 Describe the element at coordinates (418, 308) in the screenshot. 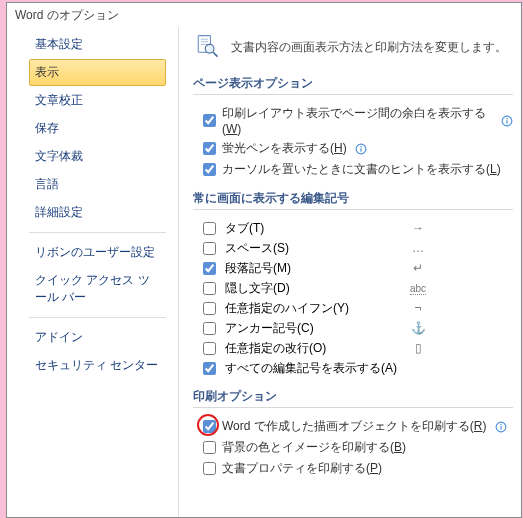

I see `mark-symbol: ¬` at that location.